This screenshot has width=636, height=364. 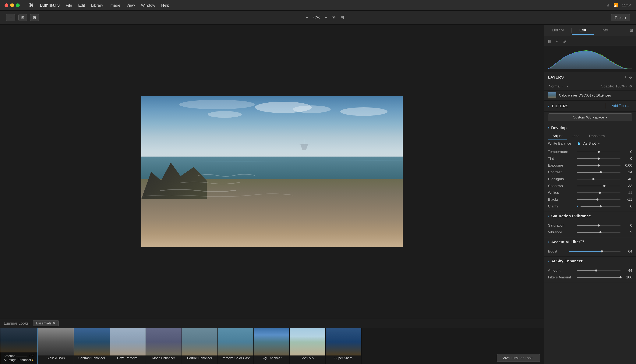 What do you see at coordinates (342, 18) in the screenshot?
I see `compare-icon: ⊟` at bounding box center [342, 18].